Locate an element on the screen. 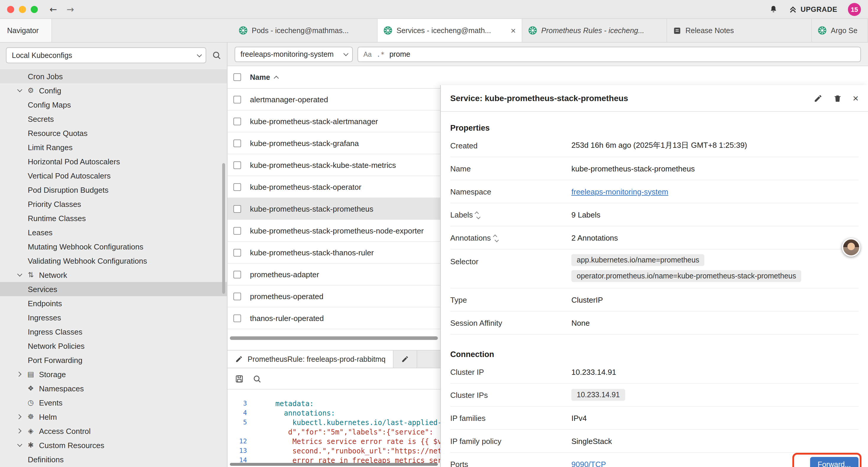 This screenshot has width=868, height=467. sidebar-item-vertical-pod-autoscalers: Vertical Pod Autoscalers is located at coordinates (113, 176).